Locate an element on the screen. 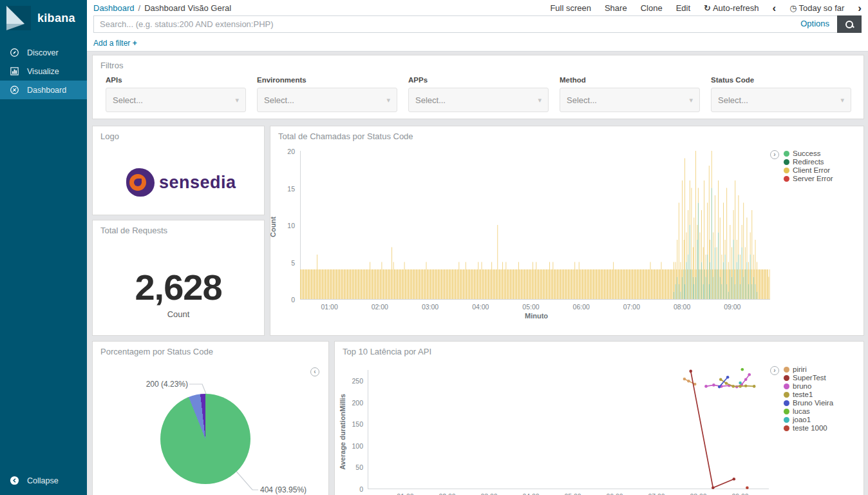 Image resolution: width=868 pixels, height=495 pixels. search-input is located at coordinates (478, 24).